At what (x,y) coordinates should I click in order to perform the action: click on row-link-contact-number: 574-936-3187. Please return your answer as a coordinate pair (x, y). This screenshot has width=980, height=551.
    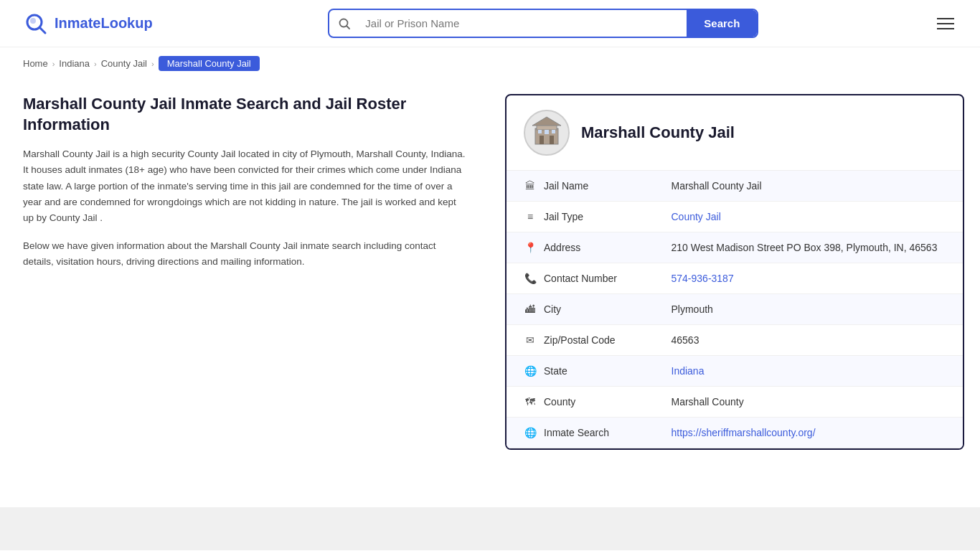
    Looking at the image, I should click on (703, 278).